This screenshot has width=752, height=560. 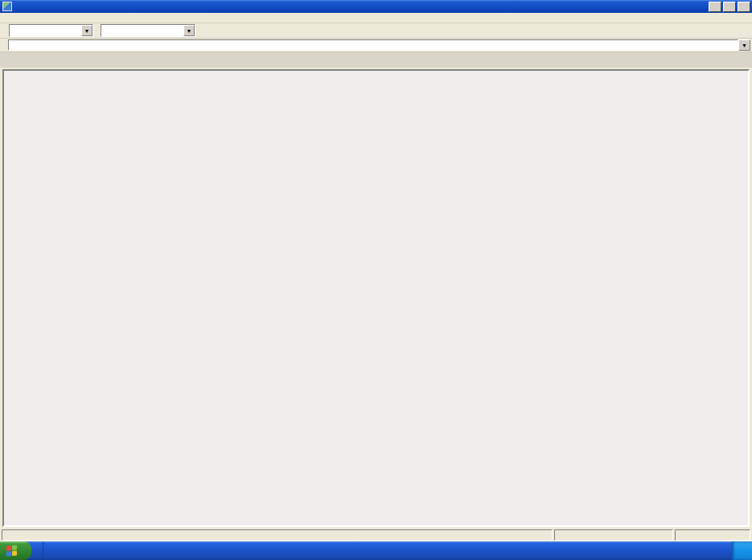 I want to click on quick-launch, so click(x=40, y=550).